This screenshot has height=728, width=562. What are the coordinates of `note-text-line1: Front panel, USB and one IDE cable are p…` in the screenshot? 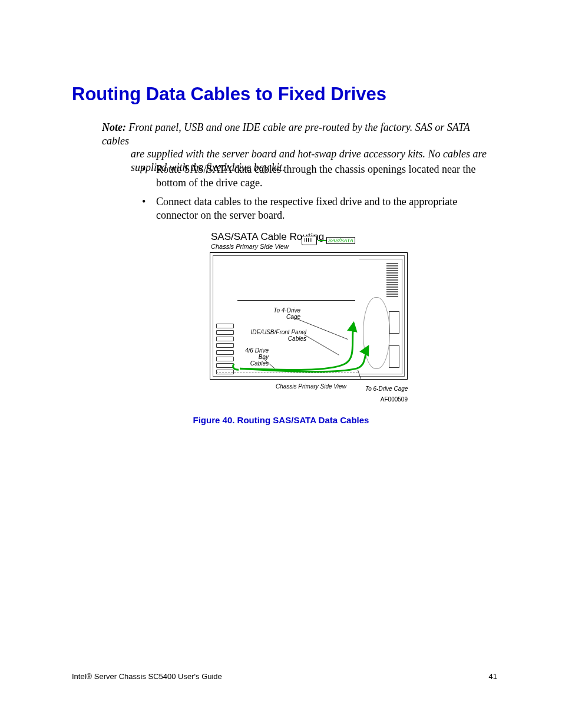 It's located at (286, 134).